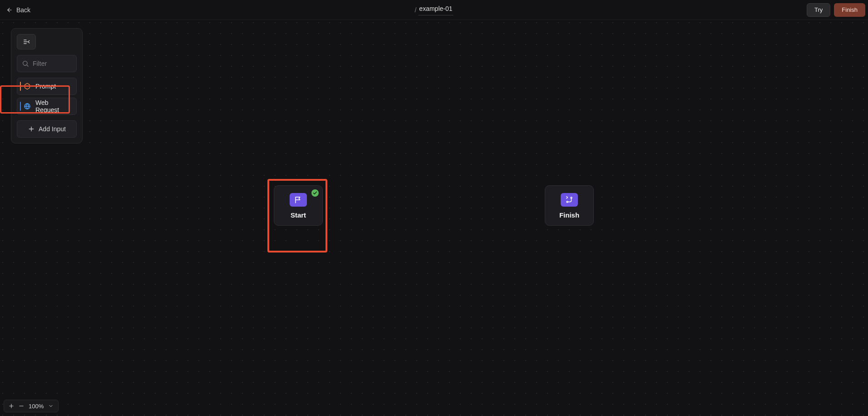  I want to click on zoom-dropdown-button, so click(51, 406).